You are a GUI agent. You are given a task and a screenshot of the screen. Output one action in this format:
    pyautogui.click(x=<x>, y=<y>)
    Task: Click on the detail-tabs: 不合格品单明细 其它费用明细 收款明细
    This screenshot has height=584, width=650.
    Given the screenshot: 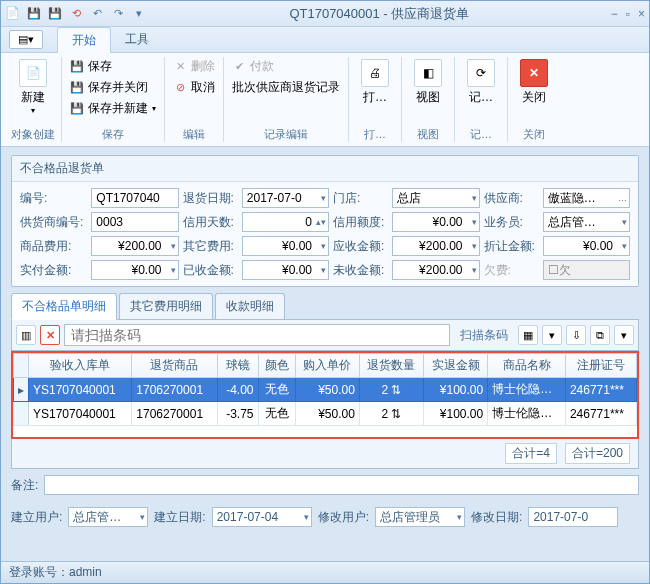 What is the action you would take?
    pyautogui.click(x=325, y=306)
    